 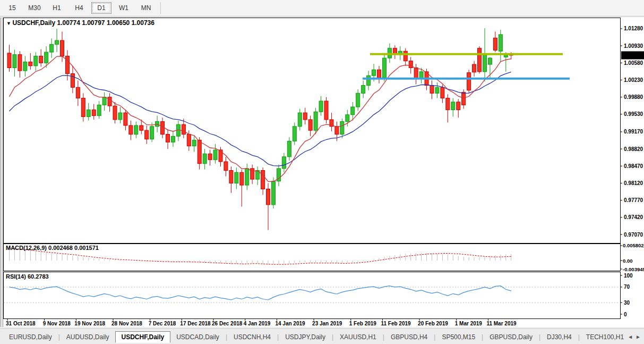 What do you see at coordinates (124, 8) in the screenshot?
I see `timeframe-button-w1: W1` at bounding box center [124, 8].